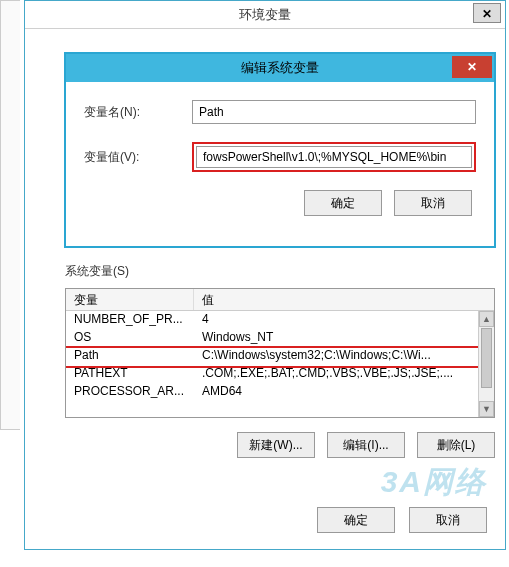 The width and height of the screenshot is (509, 567). What do you see at coordinates (280, 157) in the screenshot?
I see `var-value-row: 变量值(V):` at bounding box center [280, 157].